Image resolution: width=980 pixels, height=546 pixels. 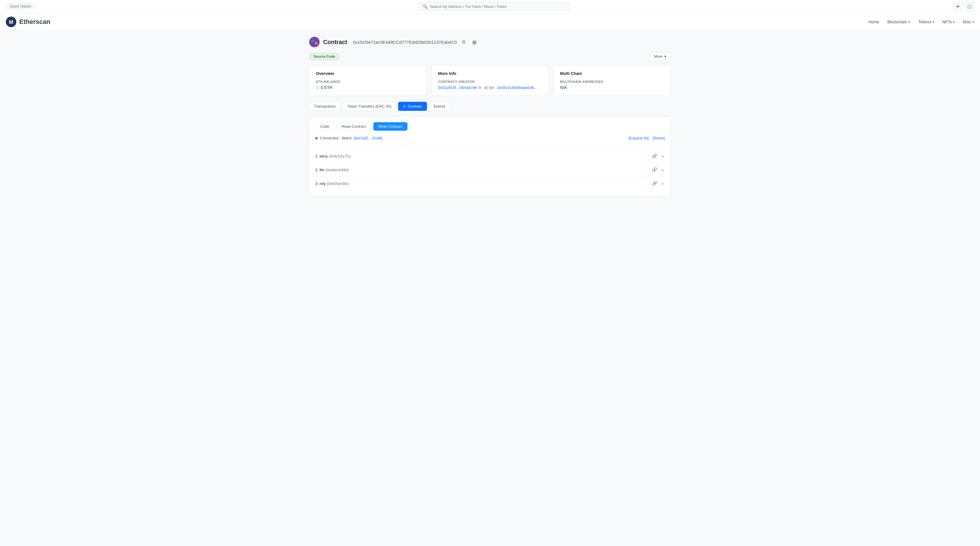 I want to click on fn-link-icon-3: 🔗, so click(x=655, y=183).